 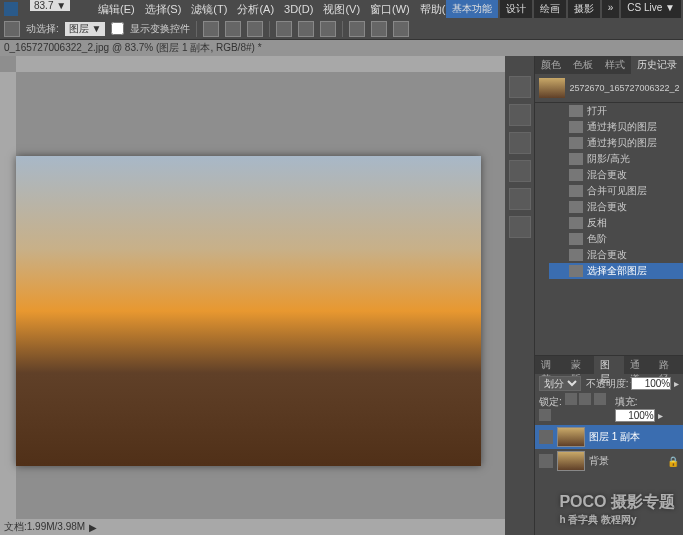 I want to click on document-tab-bar: 0_165727006322_2.jpg @ 83.7% (图层 1 副本, R…, so click(x=342, y=48).